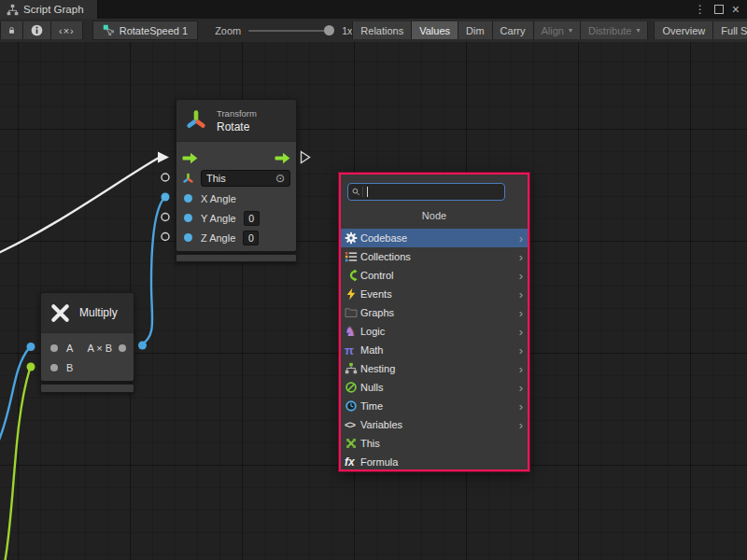 This screenshot has height=560, width=747. Describe the element at coordinates (434, 369) in the screenshot. I see `menu-item-nesting: Nesting ›` at that location.